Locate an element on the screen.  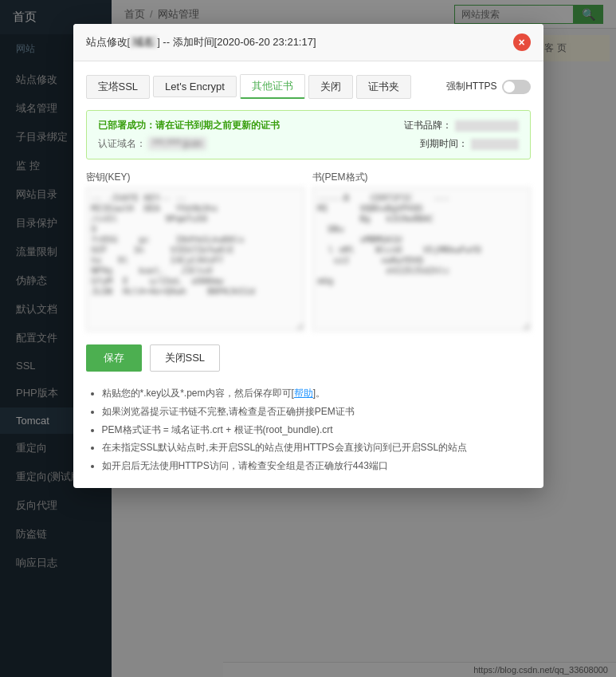
tip-4: 在未指定SSL默认站点时,未开启SSL的站点使用HTTPS会直接访问到已开启SS… is located at coordinates (316, 448).